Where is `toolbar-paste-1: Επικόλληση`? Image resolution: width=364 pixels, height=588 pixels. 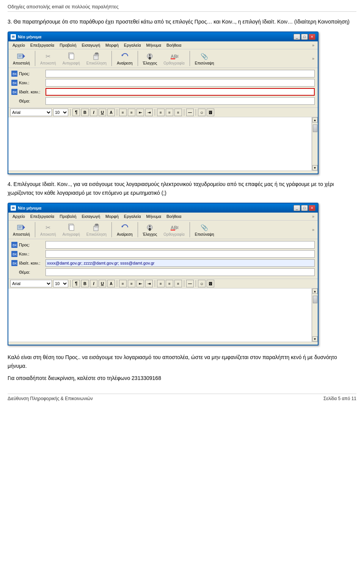
toolbar-paste-1: Επικόλληση is located at coordinates (96, 58).